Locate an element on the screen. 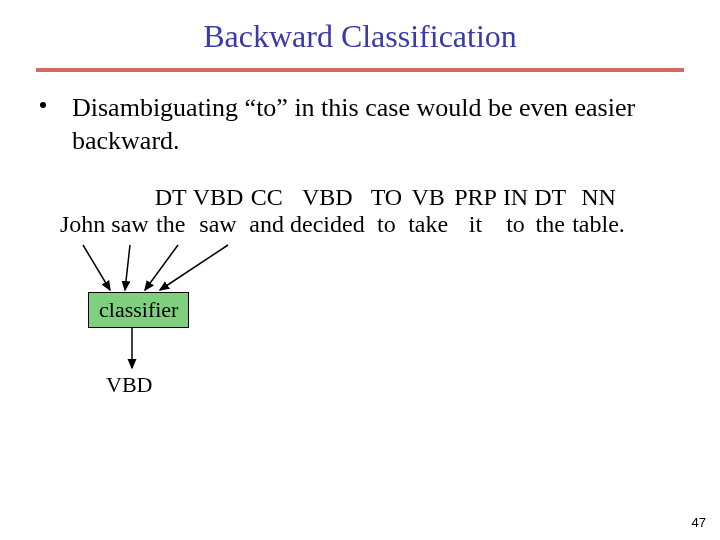 The height and width of the screenshot is (540, 720). tagged-sentence: John saw DTthe VBDsaw CCand VBDdecided T… is located at coordinates (370, 211).